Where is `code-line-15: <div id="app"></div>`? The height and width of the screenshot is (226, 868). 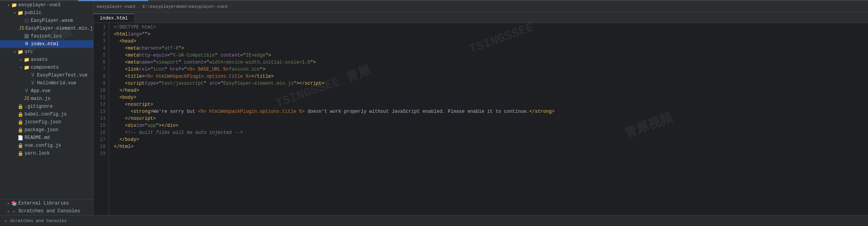 code-line-15: <div id="app"></div> is located at coordinates (491, 126).